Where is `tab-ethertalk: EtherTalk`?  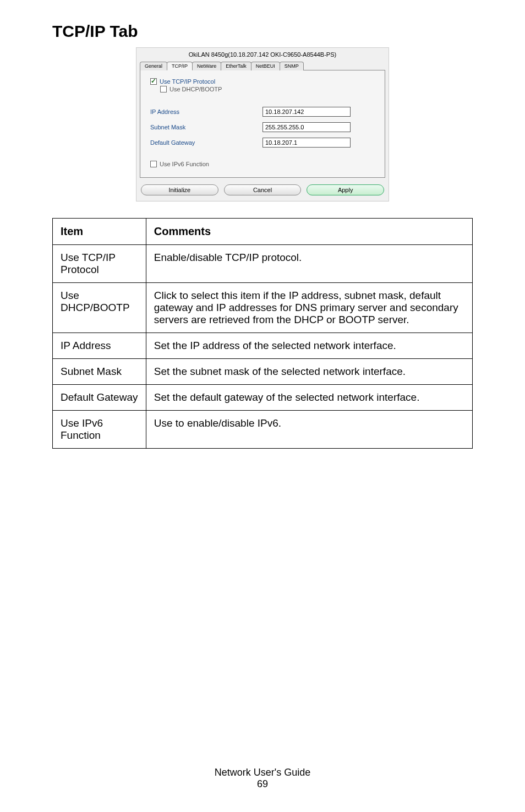
tab-ethertalk: EtherTalk is located at coordinates (236, 66).